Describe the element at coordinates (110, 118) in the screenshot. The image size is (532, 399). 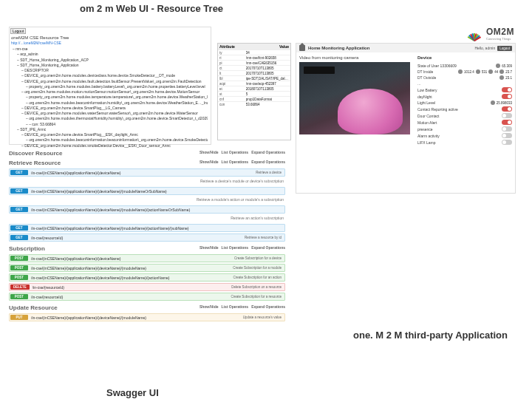
I see `tree-node: – org.onem2m.home.modules.thermostatHumi…` at that location.